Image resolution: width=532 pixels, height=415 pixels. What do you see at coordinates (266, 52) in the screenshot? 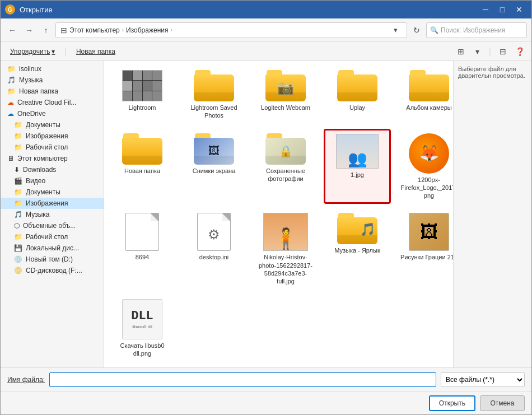
I see `action-bar: Упорядочить ▾ │ Новая папка ⊞ ▾ │ ⊟ ❓` at bounding box center [266, 52].